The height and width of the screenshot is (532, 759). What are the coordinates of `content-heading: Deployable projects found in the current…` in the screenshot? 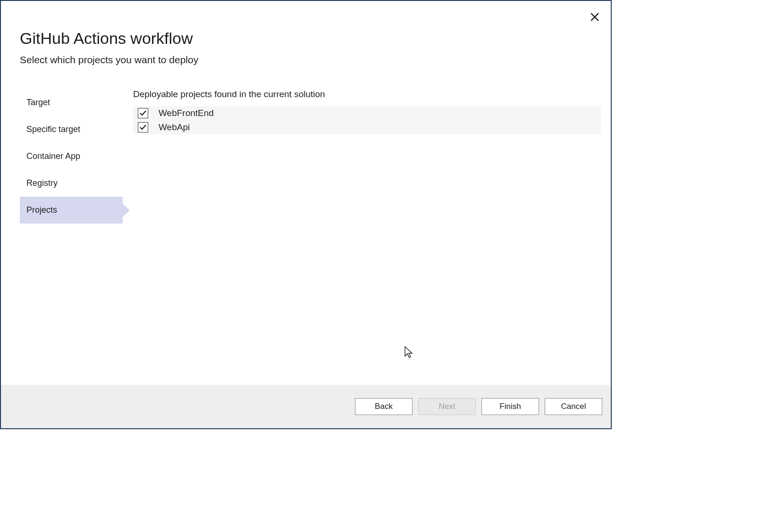 It's located at (367, 94).